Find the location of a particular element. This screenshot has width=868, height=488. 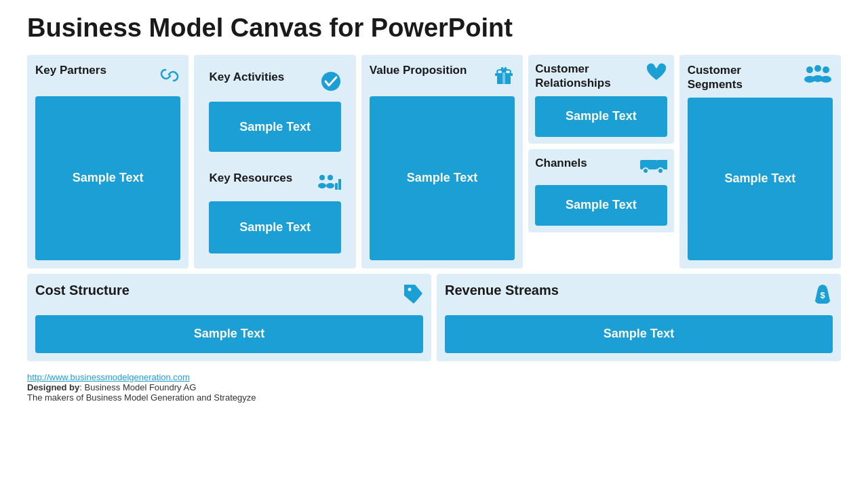

customer-col: Customer Relationships Sample Text Chann… is located at coordinates (601, 161).